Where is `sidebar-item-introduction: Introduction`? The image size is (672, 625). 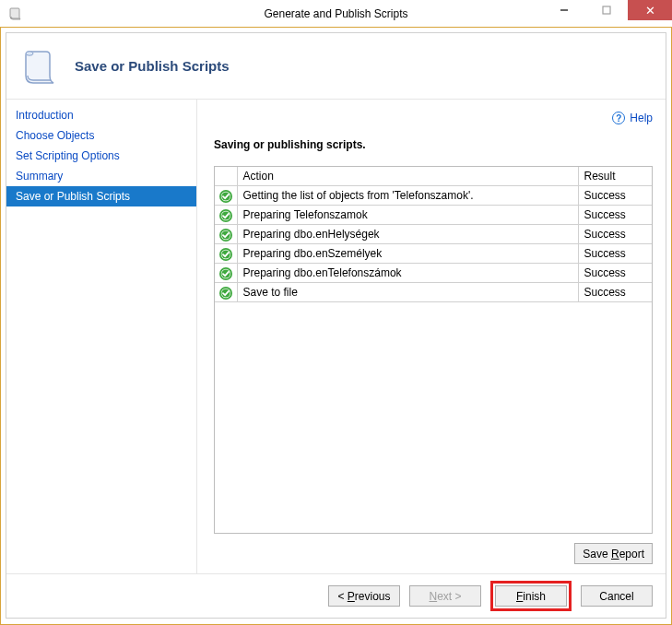
sidebar-item-introduction: Introduction is located at coordinates (101, 115).